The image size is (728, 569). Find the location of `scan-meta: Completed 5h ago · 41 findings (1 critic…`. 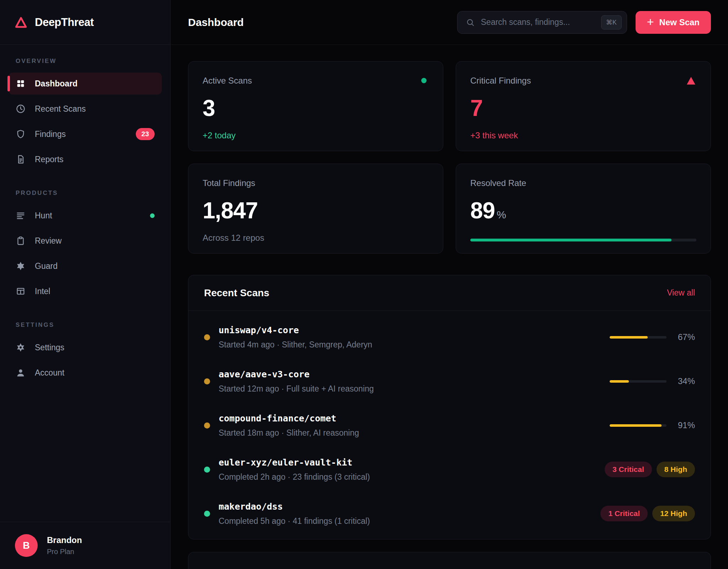

scan-meta: Completed 5h ago · 41 findings (1 critic… is located at coordinates (405, 521).